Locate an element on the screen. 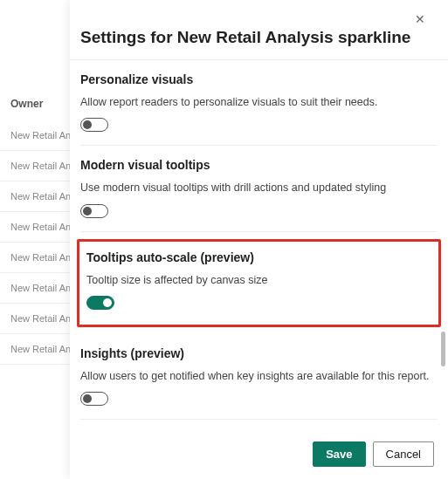 The image size is (448, 479). toggle-personalize-visuals is located at coordinates (94, 125).